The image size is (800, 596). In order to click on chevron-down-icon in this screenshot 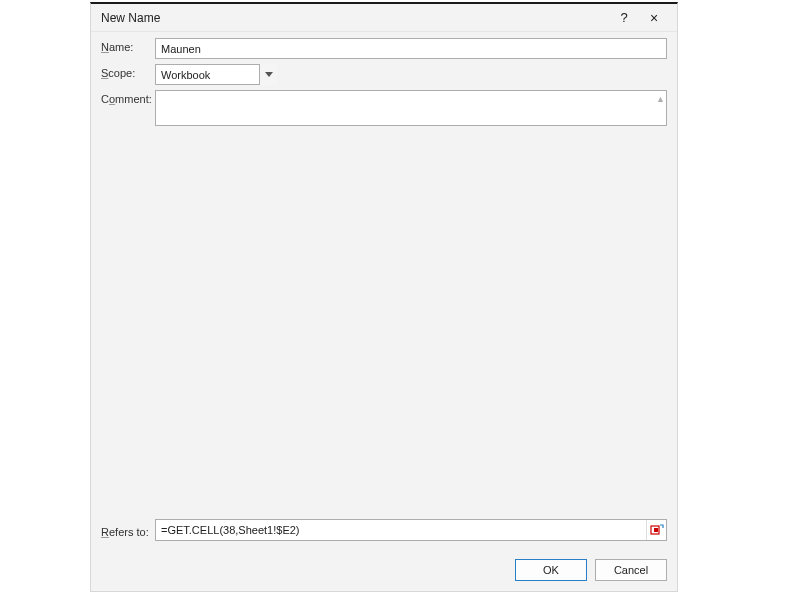, I will do `click(268, 74)`.